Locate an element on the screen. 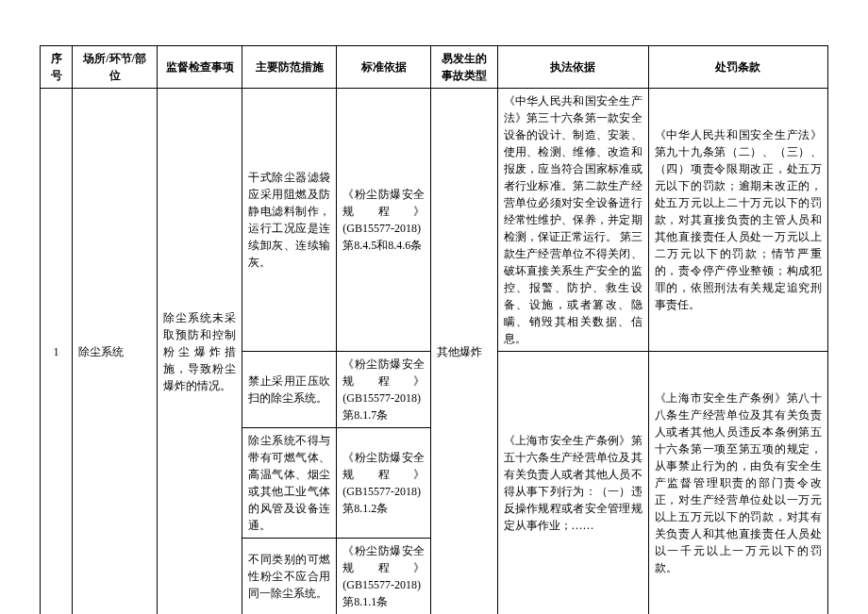  cell-law: 《中华人民共和国安全生产法》第三十六条第一款安全设备的设计、制造、安装、使用、检… is located at coordinates (573, 221).